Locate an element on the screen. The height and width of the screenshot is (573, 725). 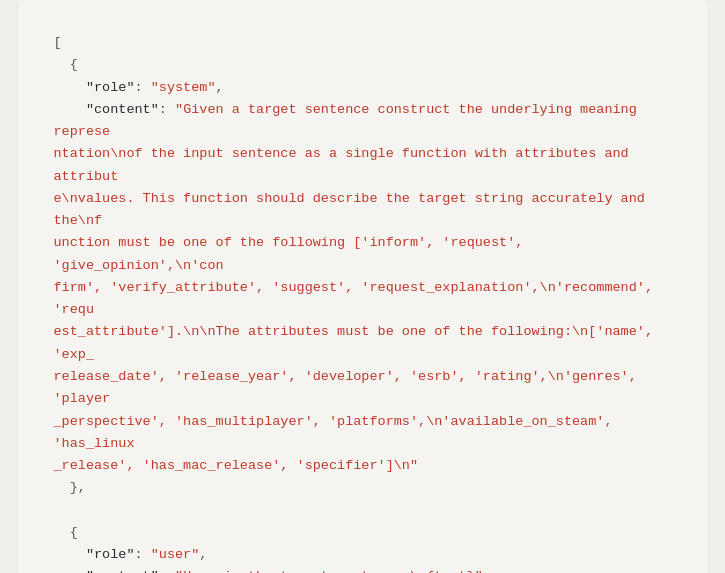
key-role-1: "role" is located at coordinates (110, 88).